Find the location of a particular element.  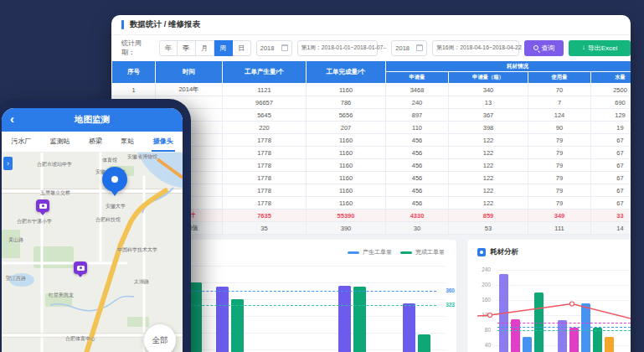

tab-污水厂: 污水厂 is located at coordinates (21, 142).